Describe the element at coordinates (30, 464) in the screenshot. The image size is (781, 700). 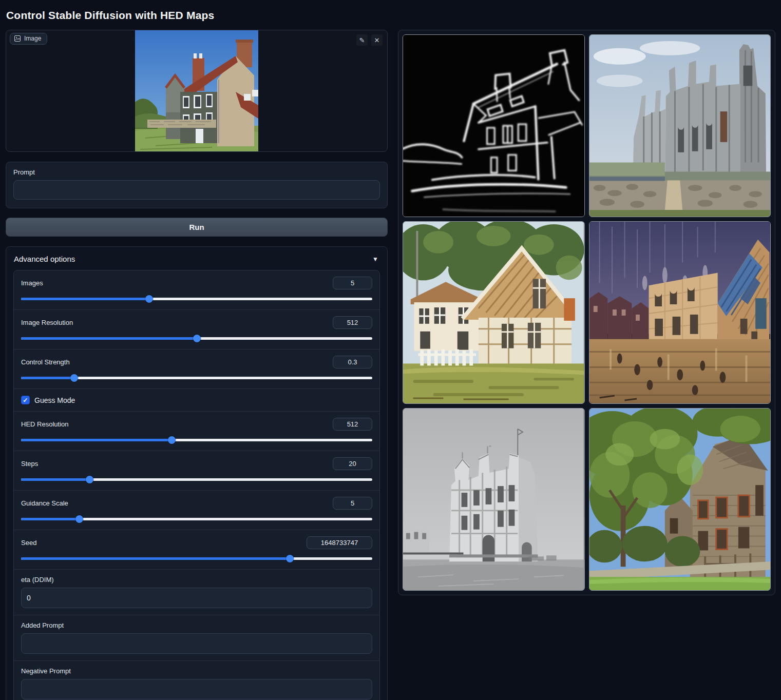
I see `slider-label: Steps` at that location.